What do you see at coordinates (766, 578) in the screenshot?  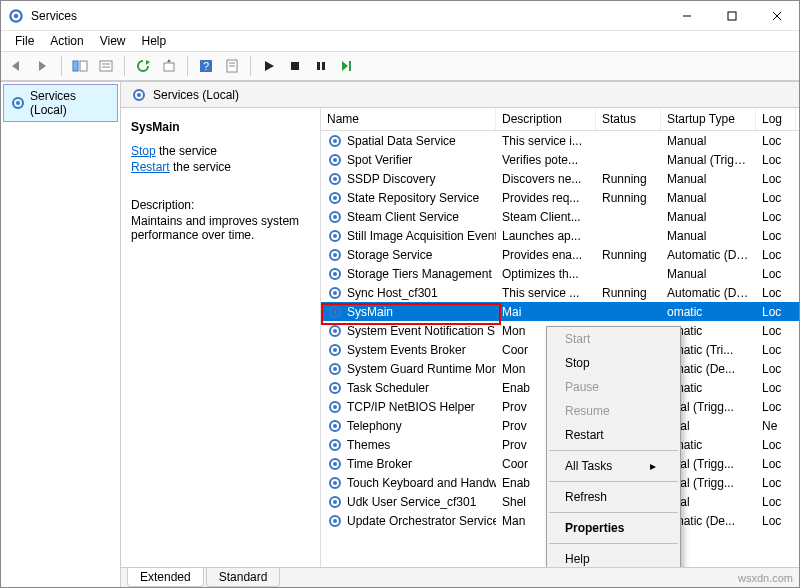 I see `watermark: wsxdn.com` at bounding box center [766, 578].